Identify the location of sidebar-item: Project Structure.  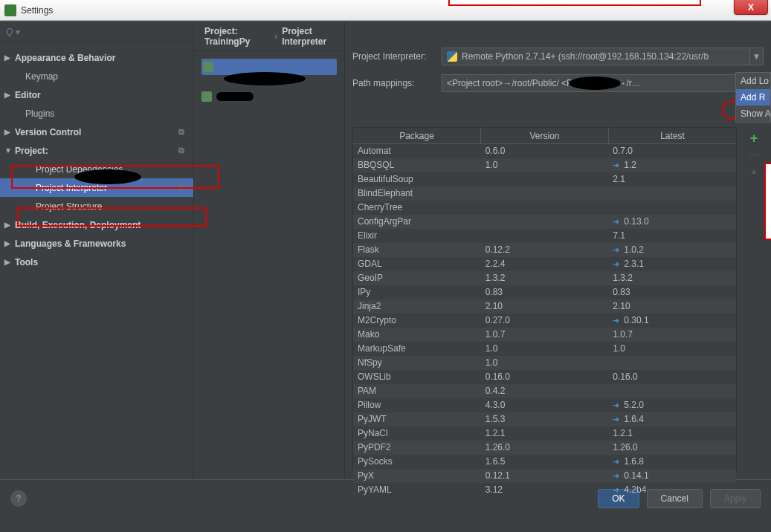
(97, 207).